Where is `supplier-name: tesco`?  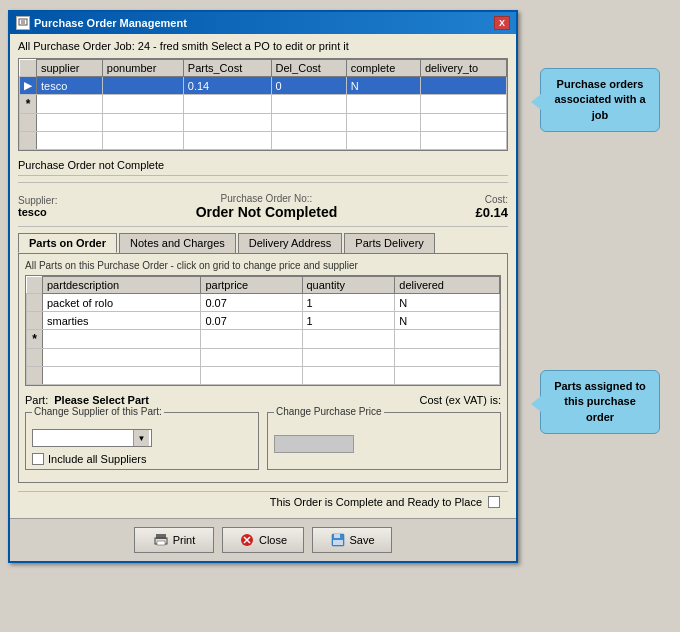
supplier-name: tesco is located at coordinates (38, 212).